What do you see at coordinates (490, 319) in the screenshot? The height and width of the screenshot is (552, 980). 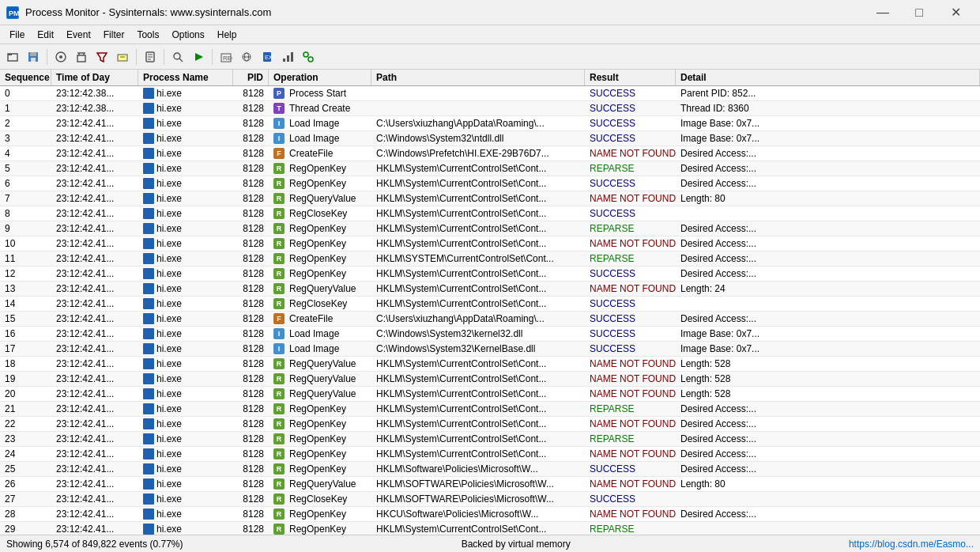 I see `table-row: 15 23:12:42.41... hi.exe 8128 F CreateFi…` at bounding box center [490, 319].